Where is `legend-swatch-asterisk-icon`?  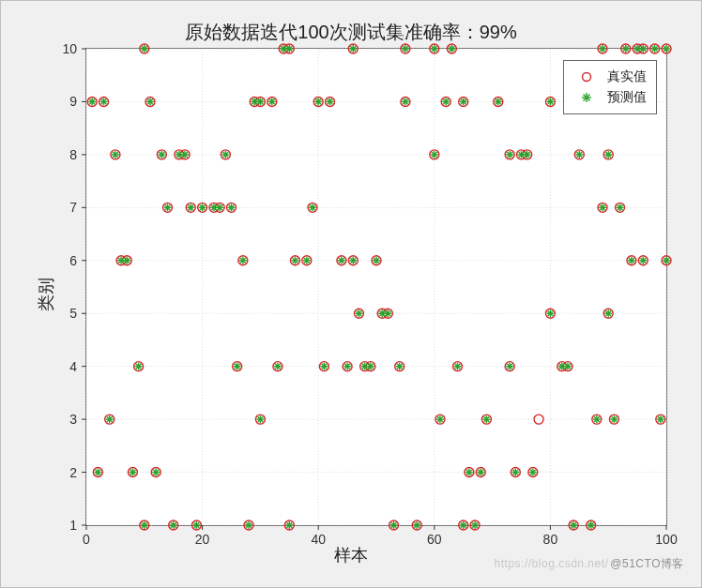
legend-swatch-asterisk-icon is located at coordinates (587, 98).